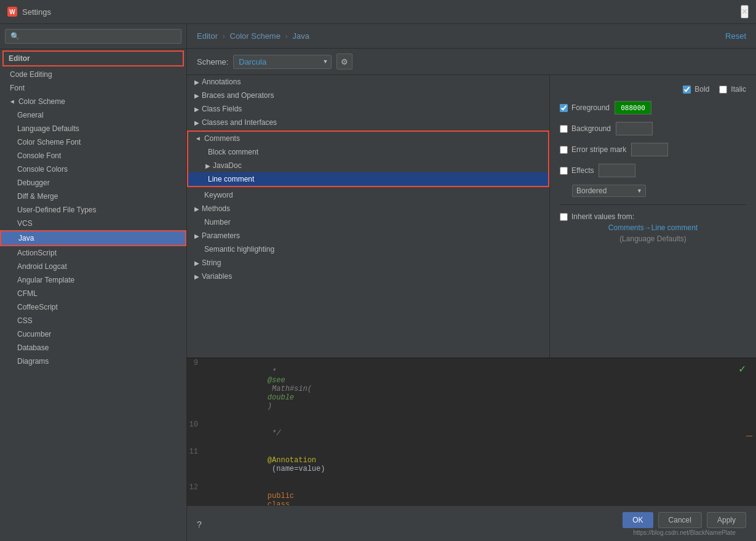 This screenshot has width=756, height=541. Describe the element at coordinates (577, 170) in the screenshot. I see `effects-checkbox-label: Effects` at that location.